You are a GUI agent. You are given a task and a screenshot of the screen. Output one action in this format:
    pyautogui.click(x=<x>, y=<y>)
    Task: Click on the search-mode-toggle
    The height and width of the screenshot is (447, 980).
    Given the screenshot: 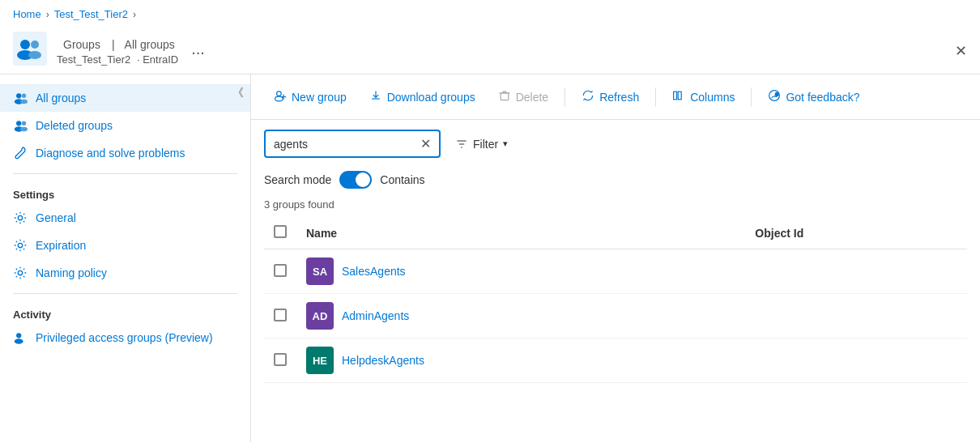 What is the action you would take?
    pyautogui.click(x=356, y=180)
    